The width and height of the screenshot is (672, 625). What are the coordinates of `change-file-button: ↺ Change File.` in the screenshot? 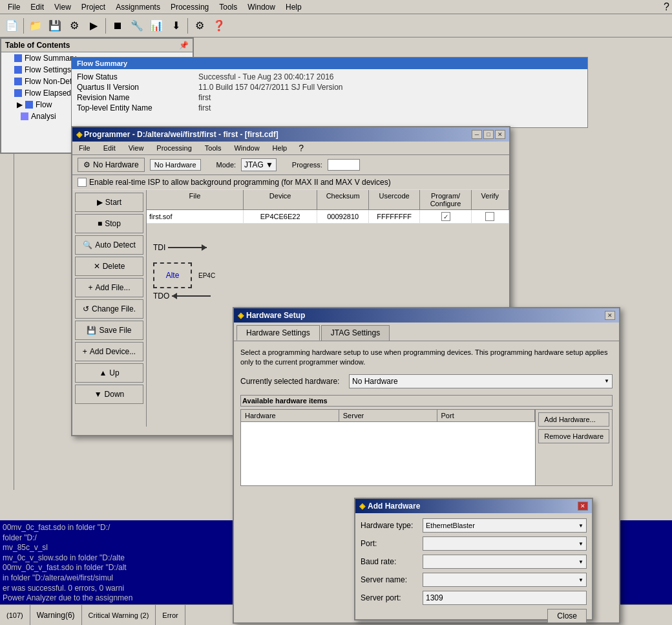 It's located at (109, 309).